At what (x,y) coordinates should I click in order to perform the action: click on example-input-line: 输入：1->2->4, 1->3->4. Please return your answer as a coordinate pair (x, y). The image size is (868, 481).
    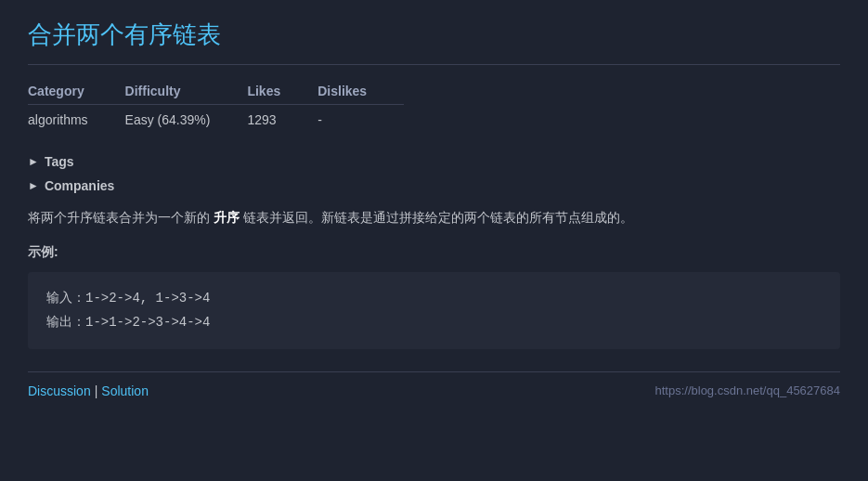
    Looking at the image, I should click on (434, 299).